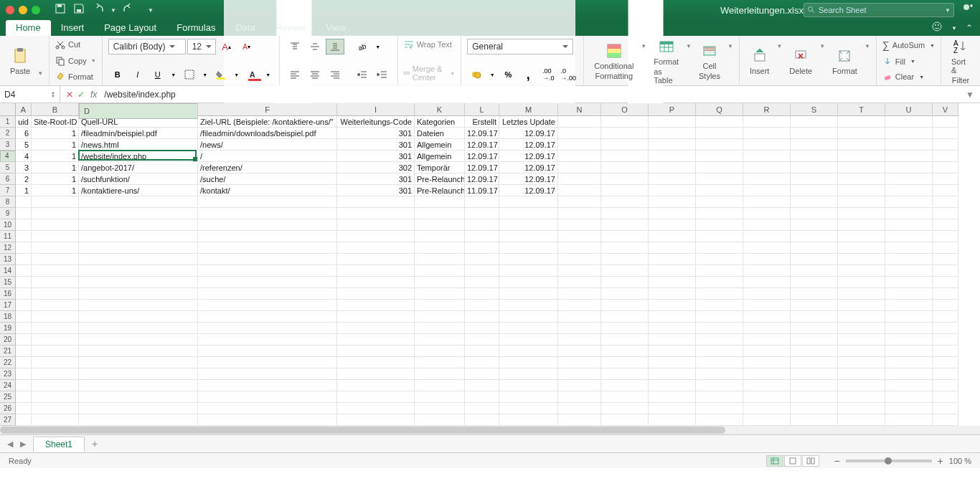  What do you see at coordinates (268, 156) in the screenshot?
I see `cell: /` at bounding box center [268, 156].